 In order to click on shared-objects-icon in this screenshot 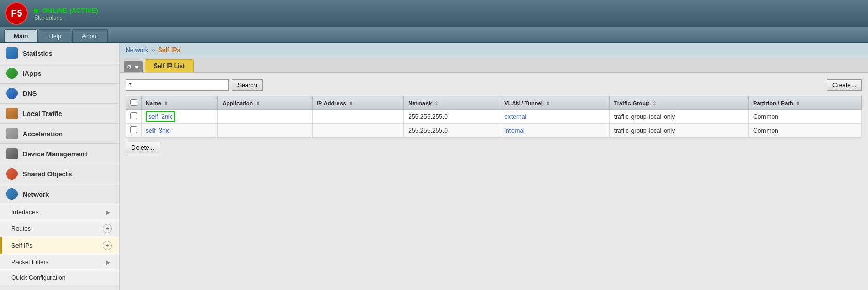, I will do `click(12, 174)`.